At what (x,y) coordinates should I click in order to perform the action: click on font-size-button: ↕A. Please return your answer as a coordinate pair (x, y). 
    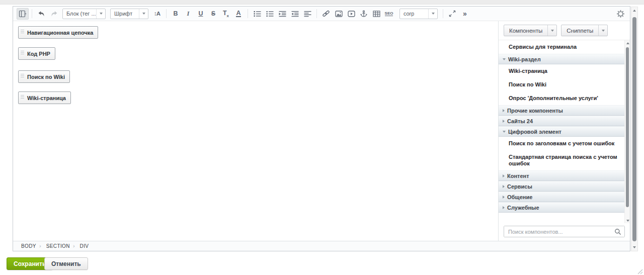
    Looking at the image, I should click on (157, 14).